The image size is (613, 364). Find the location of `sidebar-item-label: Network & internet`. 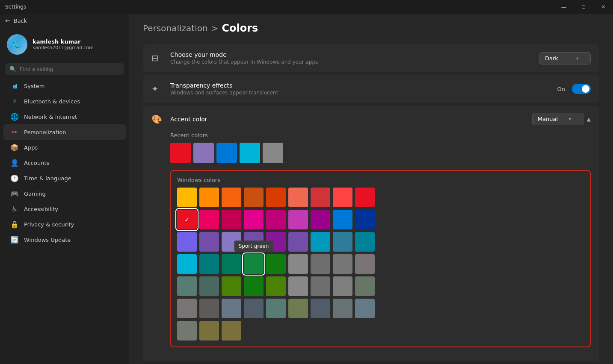

sidebar-item-label: Network & internet is located at coordinates (50, 117).